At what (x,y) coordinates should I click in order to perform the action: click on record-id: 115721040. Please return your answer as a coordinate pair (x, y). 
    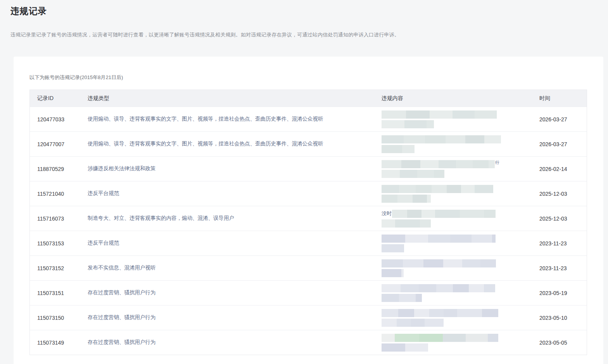
    Looking at the image, I should click on (59, 194).